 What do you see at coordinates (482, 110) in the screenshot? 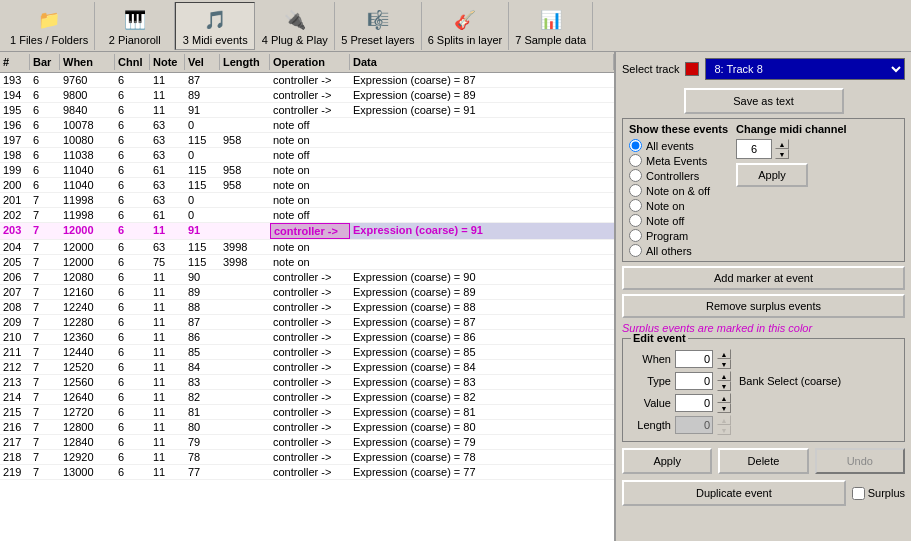
I see `data-cell: Expression (coarse) = 91` at bounding box center [482, 110].